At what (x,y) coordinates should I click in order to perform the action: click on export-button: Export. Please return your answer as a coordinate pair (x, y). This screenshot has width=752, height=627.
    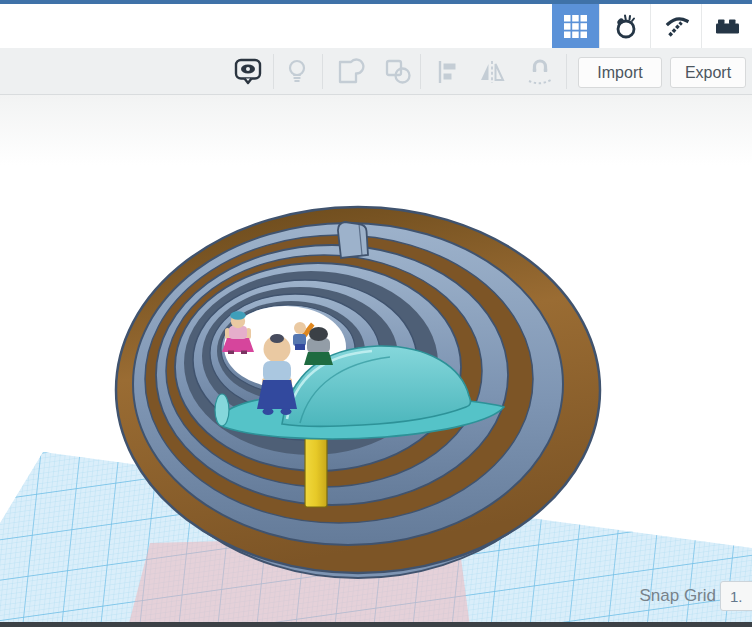
    Looking at the image, I should click on (708, 72).